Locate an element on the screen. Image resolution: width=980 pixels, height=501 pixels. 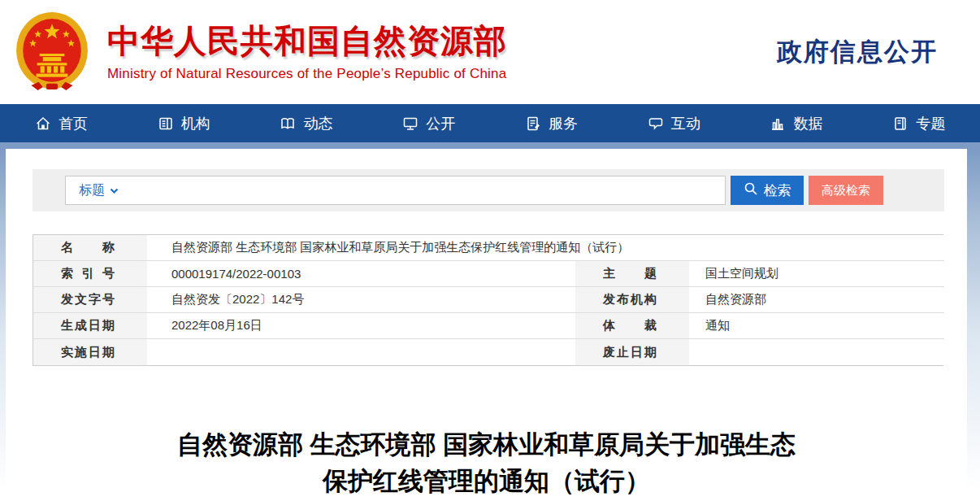
article-title: 自然资源部 生态环境部 国家林业和草原局关于加强生态保护红线管理的通知（试行） is located at coordinates (487, 463).